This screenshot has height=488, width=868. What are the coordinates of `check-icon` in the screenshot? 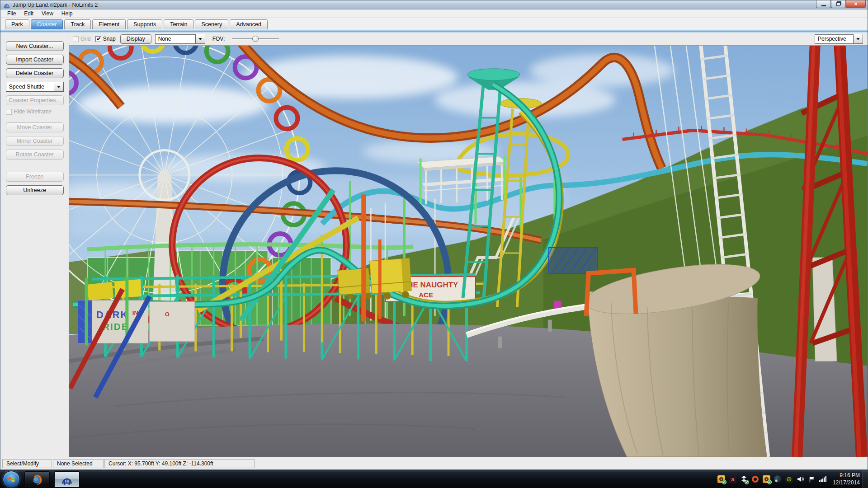 It's located at (98, 38).